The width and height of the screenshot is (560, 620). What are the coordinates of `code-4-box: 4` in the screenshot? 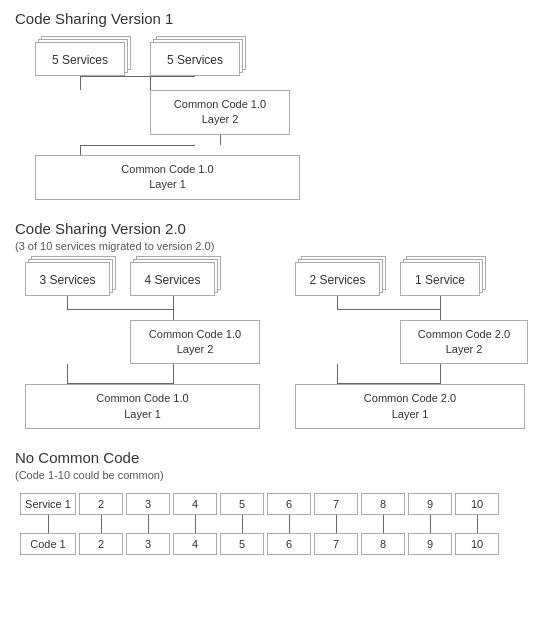 It's located at (195, 544).